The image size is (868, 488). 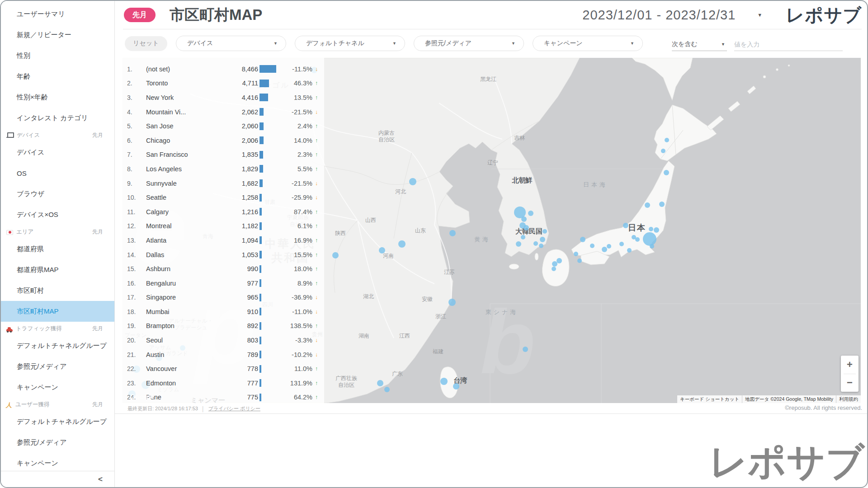 I want to click on sidebar-item: デバイス×OS, so click(x=58, y=215).